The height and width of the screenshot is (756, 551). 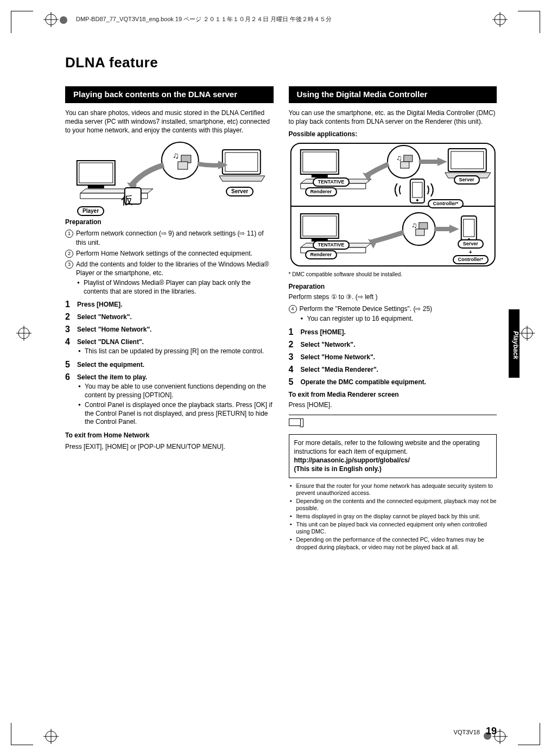 What do you see at coordinates (514, 344) in the screenshot?
I see `section-tab-playback: Playback` at bounding box center [514, 344].